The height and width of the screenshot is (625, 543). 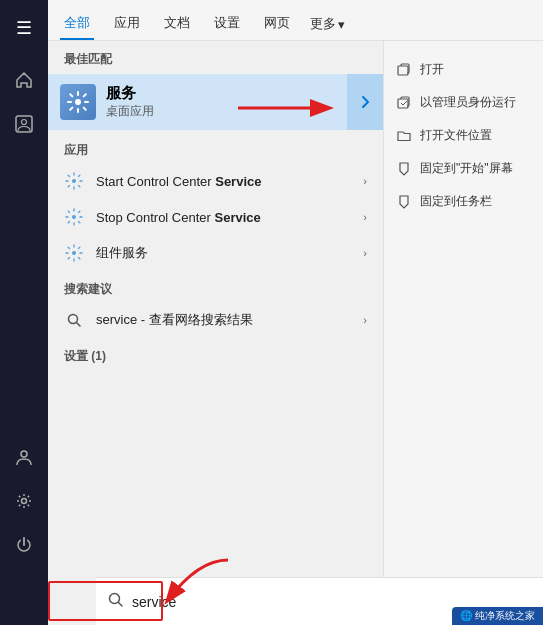 I want to click on app-label-component: 组件服务, so click(x=230, y=253).